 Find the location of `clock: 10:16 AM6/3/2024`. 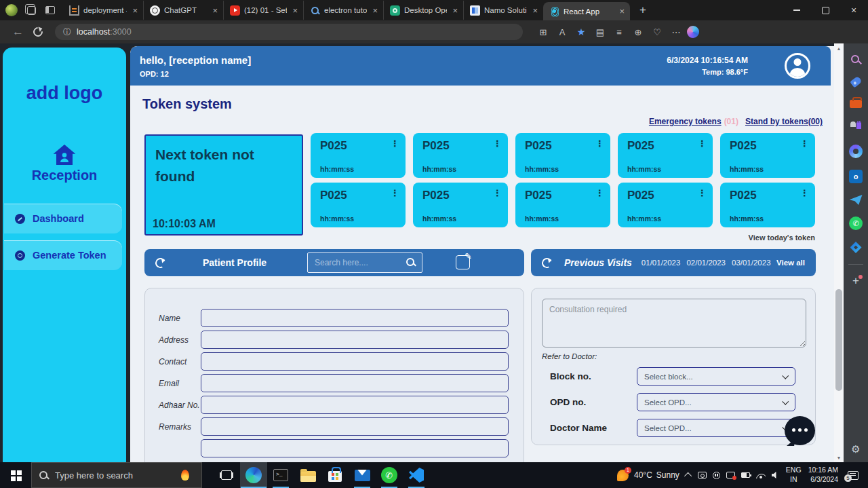

clock: 10:16 AM6/3/2024 is located at coordinates (823, 475).